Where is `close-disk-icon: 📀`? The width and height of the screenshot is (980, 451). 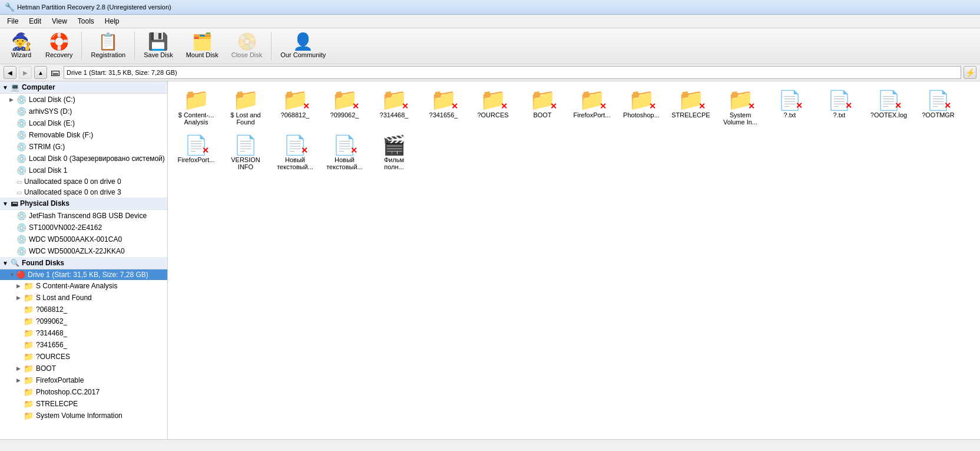
close-disk-icon: 📀 is located at coordinates (247, 42).